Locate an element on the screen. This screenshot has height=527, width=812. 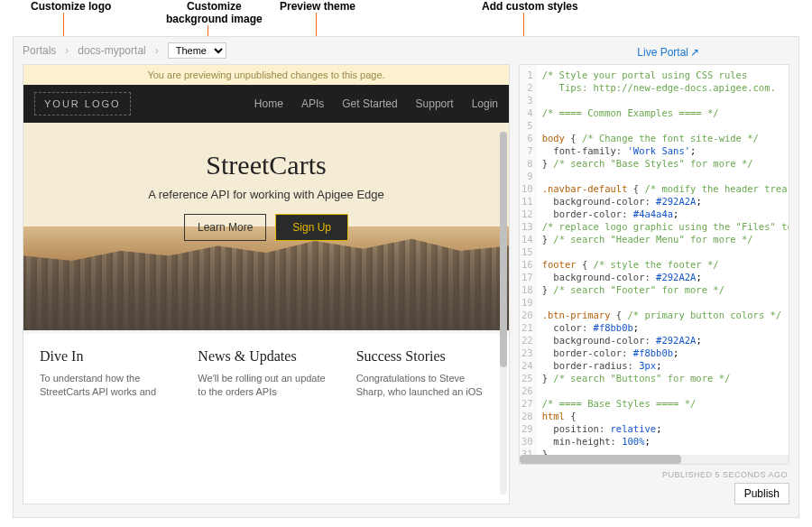
logo-placeholder: YOUR LOGO is located at coordinates (83, 104).